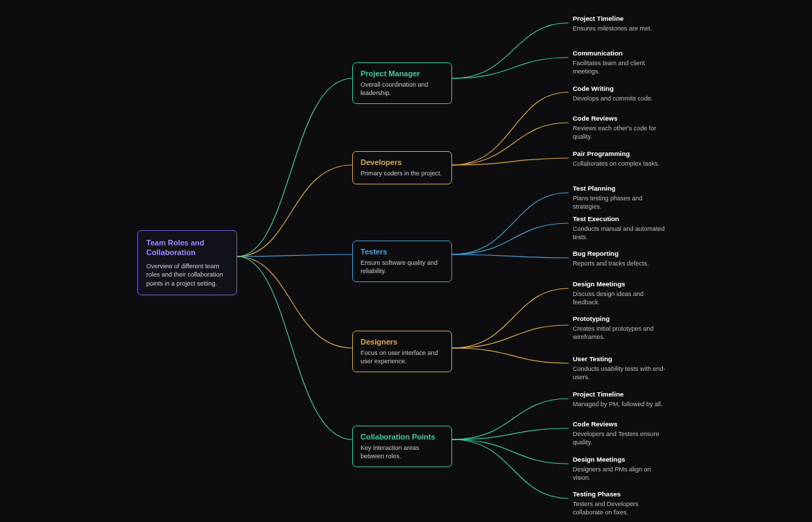 Image resolution: width=812 pixels, height=522 pixels. What do you see at coordinates (402, 173) in the screenshot?
I see `branch-desc: Primary coders in the project.` at bounding box center [402, 173].